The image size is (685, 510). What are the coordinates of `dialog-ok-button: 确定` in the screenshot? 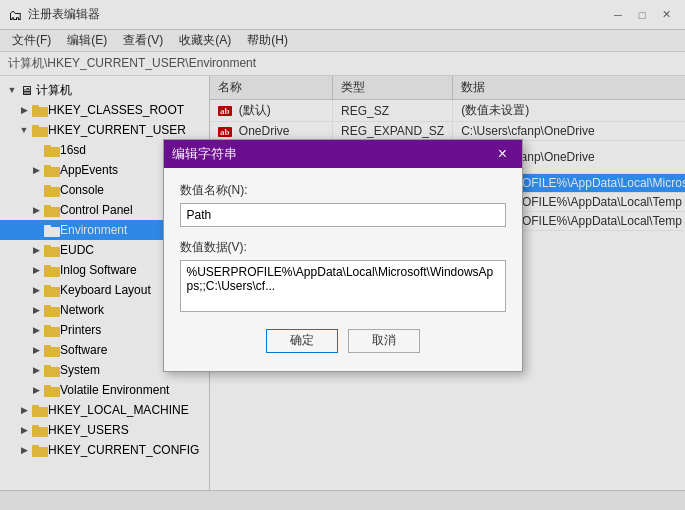 It's located at (302, 341).